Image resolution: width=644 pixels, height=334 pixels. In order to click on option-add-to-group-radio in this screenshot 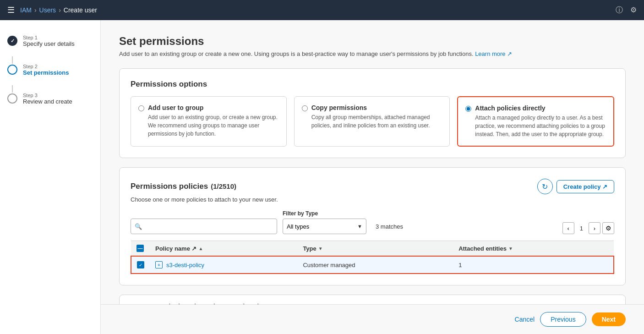, I will do `click(141, 108)`.